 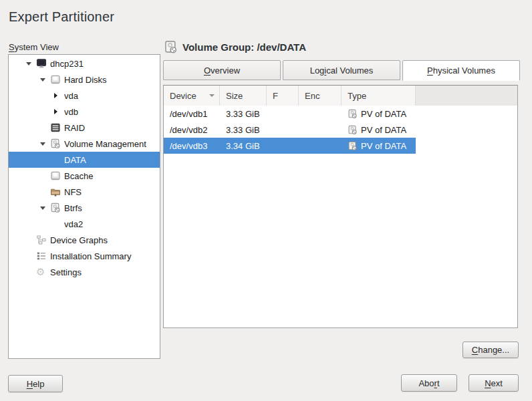 I want to click on tree-item-dhcp231: dhcp231, so click(x=84, y=63).